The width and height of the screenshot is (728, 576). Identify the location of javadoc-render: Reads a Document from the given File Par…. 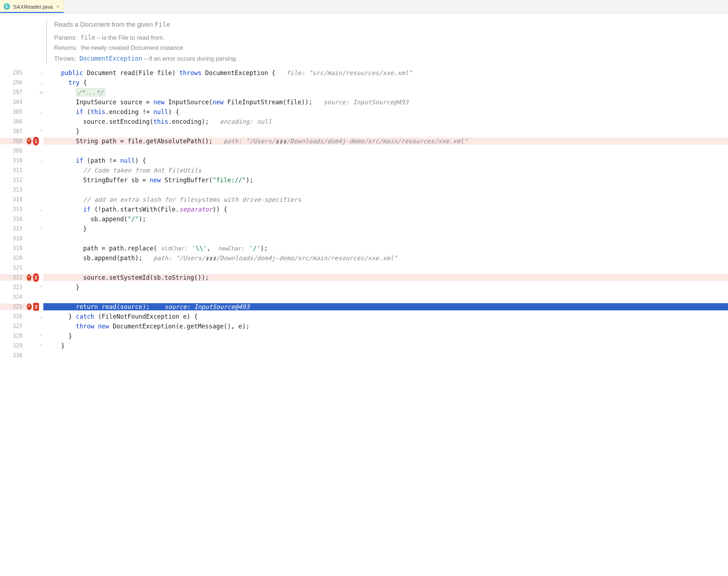
(387, 42).